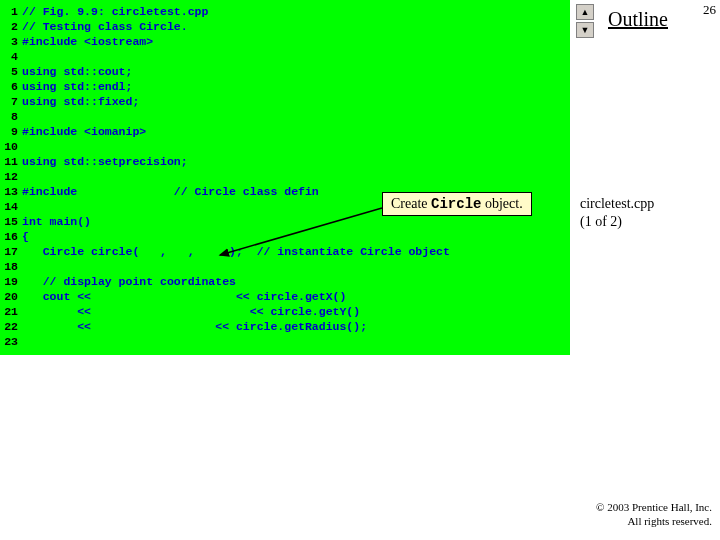 The image size is (720, 540). I want to click on line-number: 2, so click(11, 26).